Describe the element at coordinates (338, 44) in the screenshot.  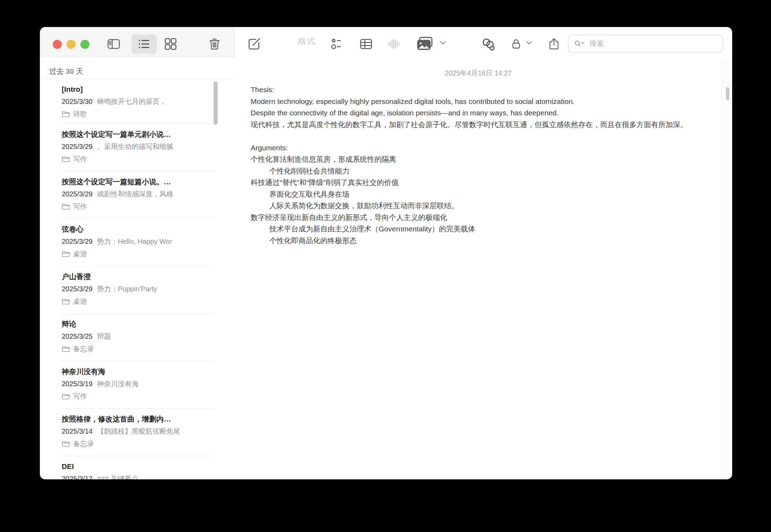
I see `checklist-button` at that location.